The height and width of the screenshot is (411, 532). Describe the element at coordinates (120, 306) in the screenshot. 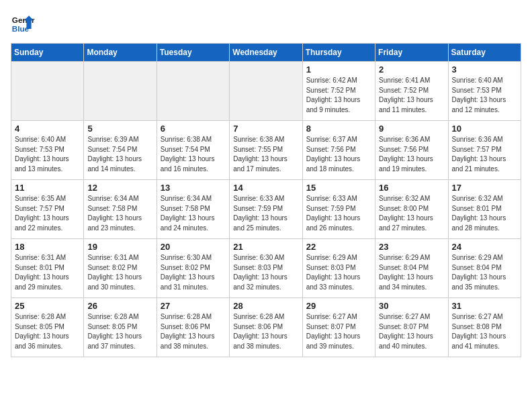

I see `day-number: 26` at that location.